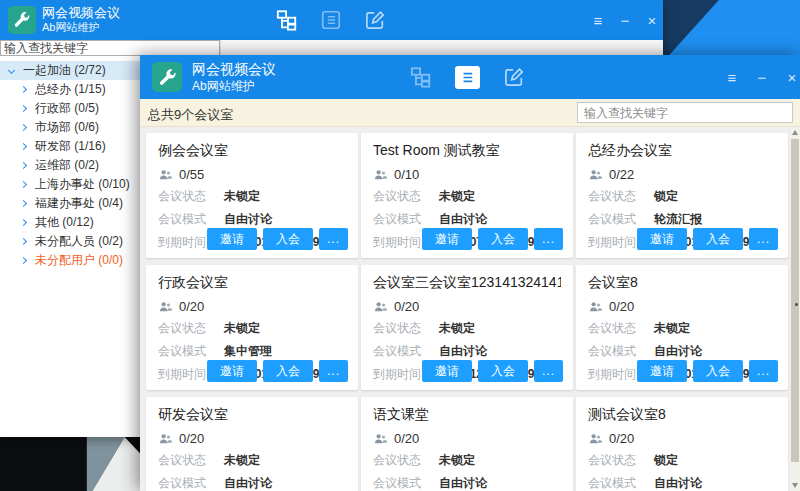  I want to click on room-occupancy-row: 0/20, so click(252, 306).